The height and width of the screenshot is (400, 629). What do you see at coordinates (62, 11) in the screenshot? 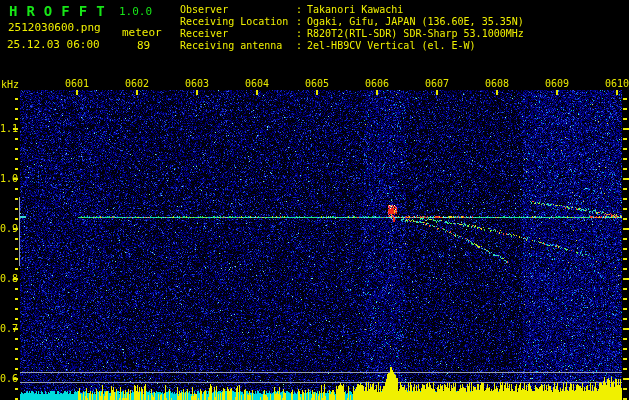
I see `app-title: HROFFT` at bounding box center [62, 11].